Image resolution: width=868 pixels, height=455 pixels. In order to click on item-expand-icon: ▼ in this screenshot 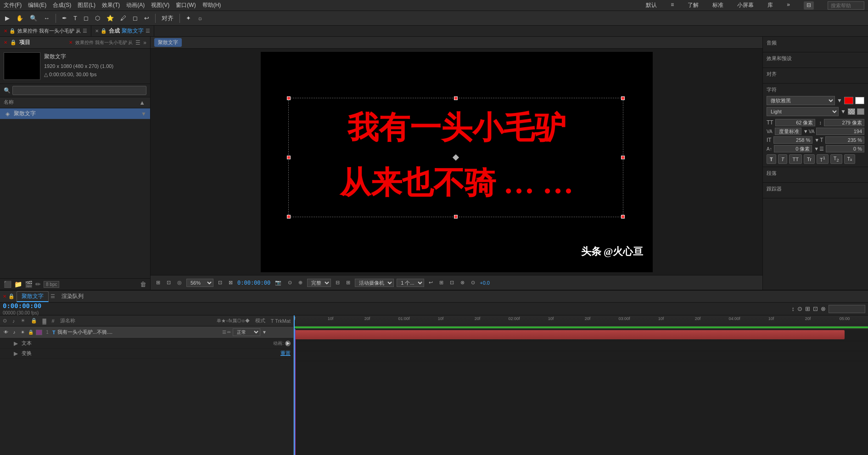, I will do `click(144, 114)`.